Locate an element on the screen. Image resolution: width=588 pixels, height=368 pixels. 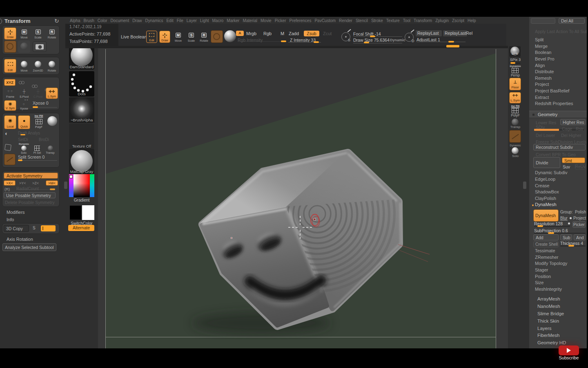
menu-item: Tool is located at coordinates (407, 20).